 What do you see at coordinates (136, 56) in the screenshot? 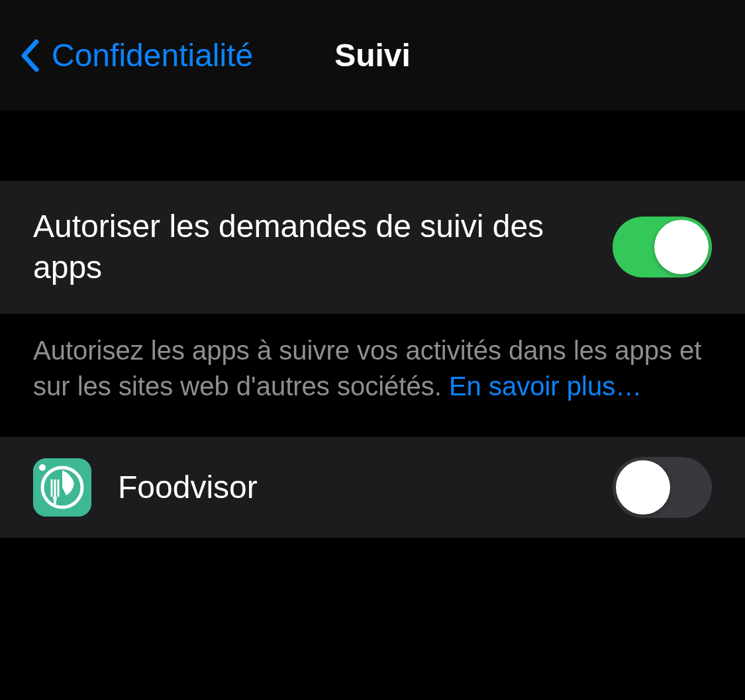
I see `back-button: Confidentialité` at bounding box center [136, 56].